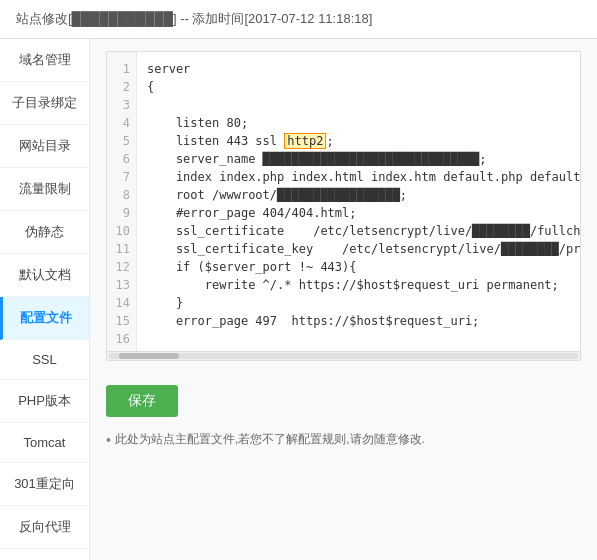  What do you see at coordinates (122, 123) in the screenshot?
I see `line-number: 4` at bounding box center [122, 123].